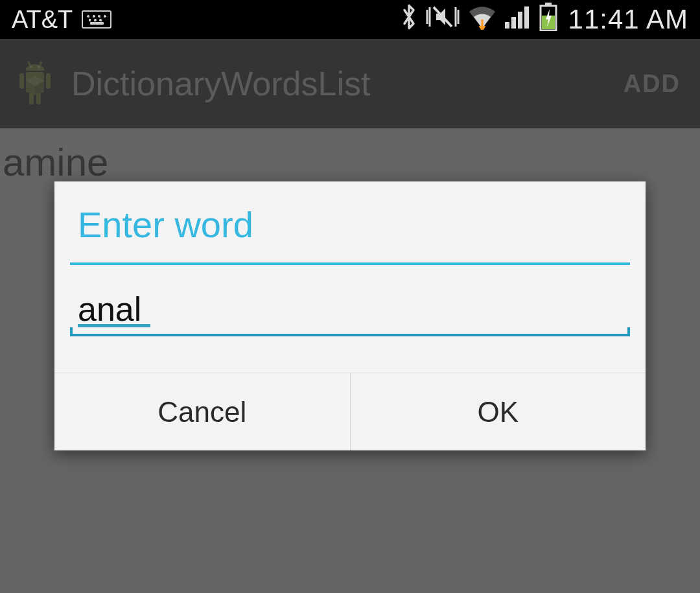 The image size is (700, 593). Describe the element at coordinates (202, 412) in the screenshot. I see `cancel-button: Cancel` at that location.